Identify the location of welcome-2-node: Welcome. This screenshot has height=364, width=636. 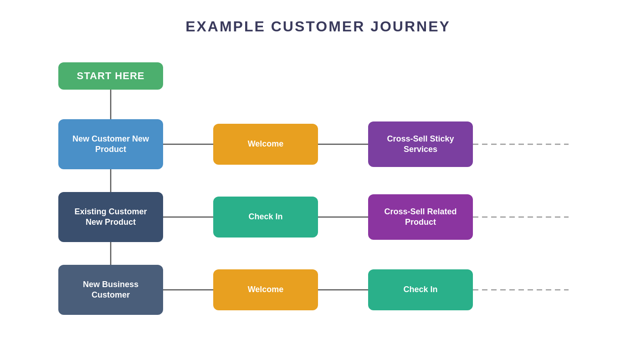
(266, 290).